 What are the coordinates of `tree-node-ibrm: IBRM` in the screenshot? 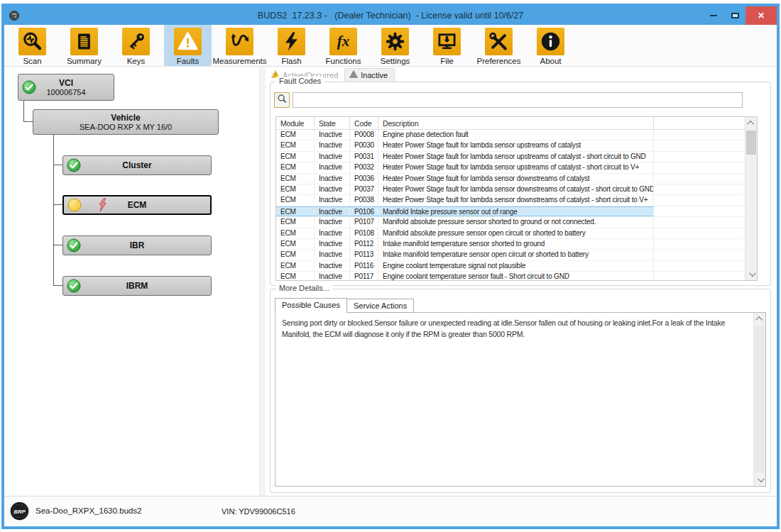 It's located at (137, 286).